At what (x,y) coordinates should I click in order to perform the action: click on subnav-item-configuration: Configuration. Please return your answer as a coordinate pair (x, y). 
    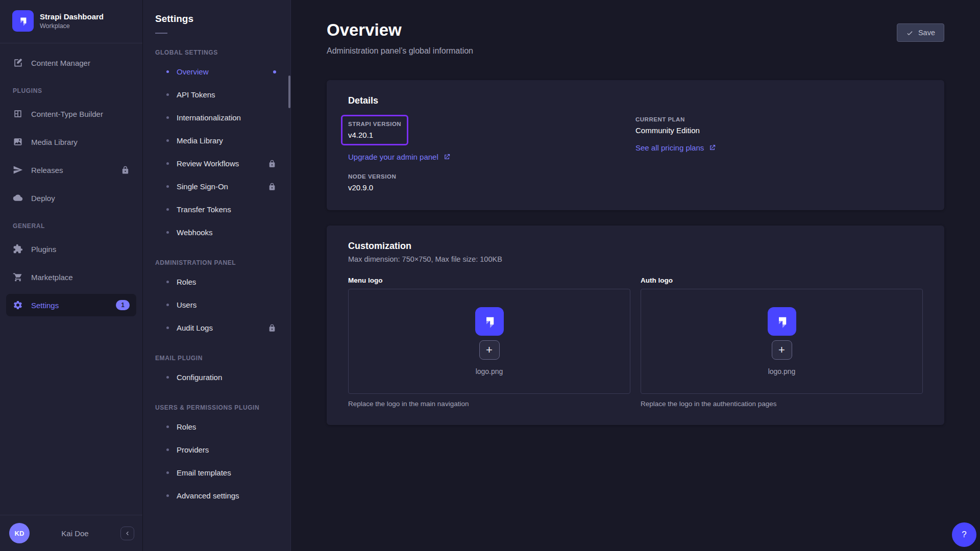
    Looking at the image, I should click on (216, 378).